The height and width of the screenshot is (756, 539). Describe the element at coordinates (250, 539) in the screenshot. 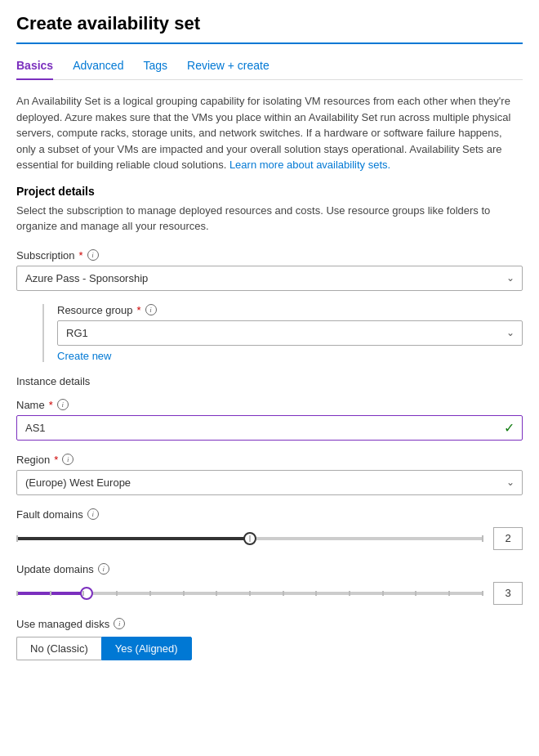

I see `fault-domains-slider-container` at that location.